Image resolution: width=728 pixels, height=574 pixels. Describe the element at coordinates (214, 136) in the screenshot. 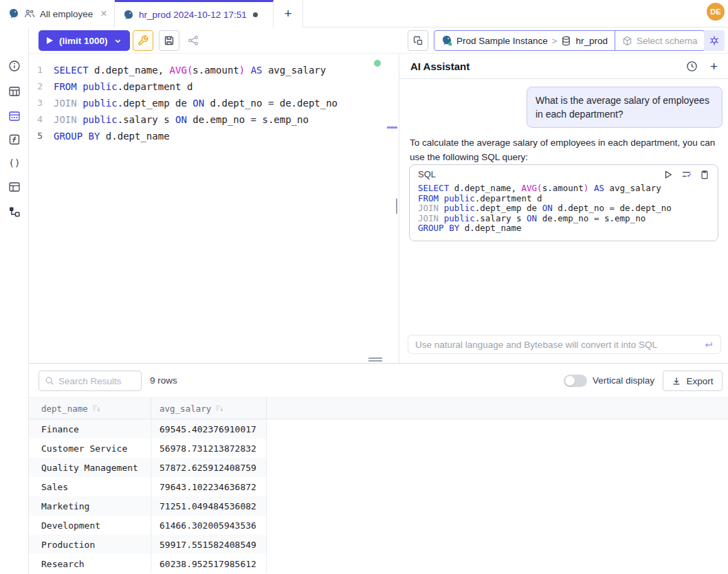

I see `code-line: 5GROUP BY d.dept_name` at that location.